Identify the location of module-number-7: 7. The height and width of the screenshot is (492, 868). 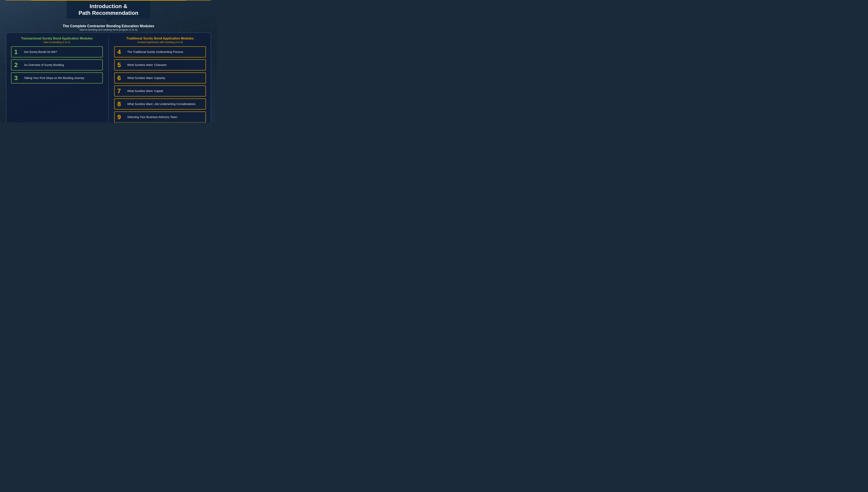
(122, 91).